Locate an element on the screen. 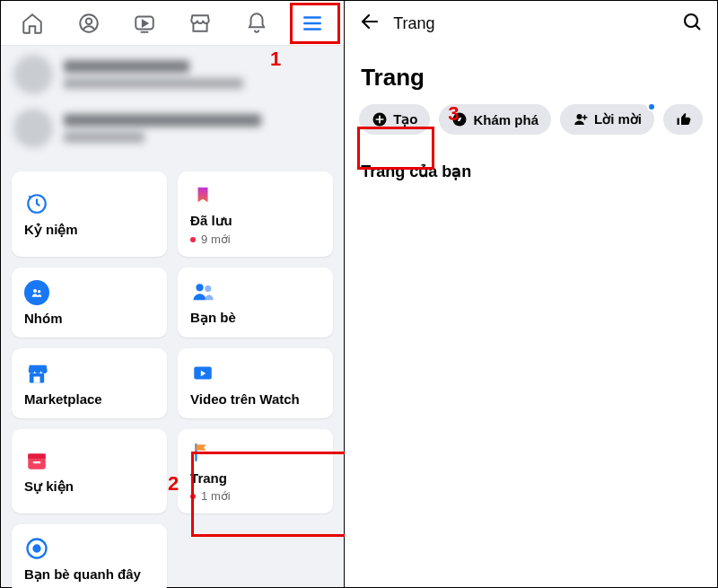 The height and width of the screenshot is (588, 718). chip-discover: Khám phá is located at coordinates (495, 119).